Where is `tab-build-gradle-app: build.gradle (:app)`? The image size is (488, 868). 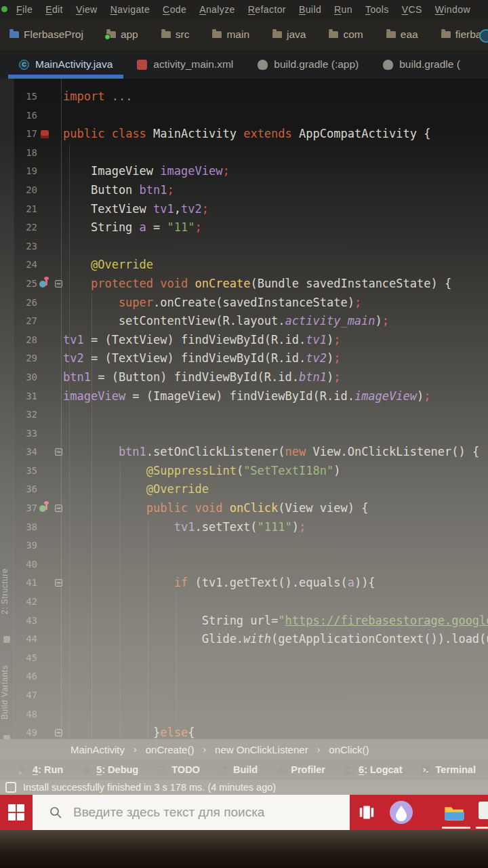 tab-build-gradle-app: build.gradle (:app) is located at coordinates (308, 64).